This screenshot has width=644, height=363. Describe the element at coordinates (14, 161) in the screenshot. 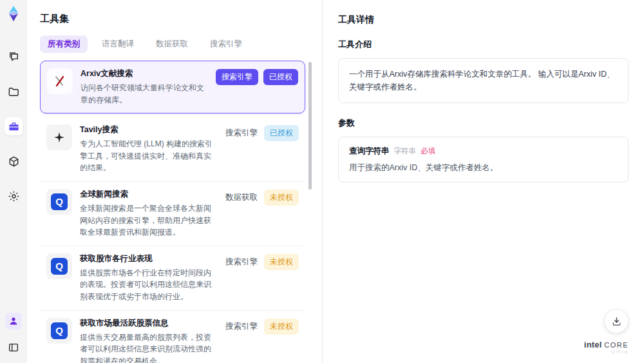

I see `sidebar-item-models` at that location.